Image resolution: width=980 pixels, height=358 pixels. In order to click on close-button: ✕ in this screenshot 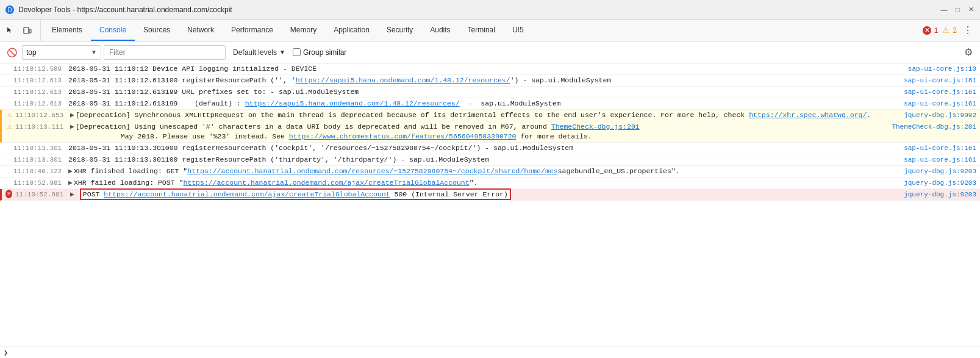, I will do `click(971, 10)`.